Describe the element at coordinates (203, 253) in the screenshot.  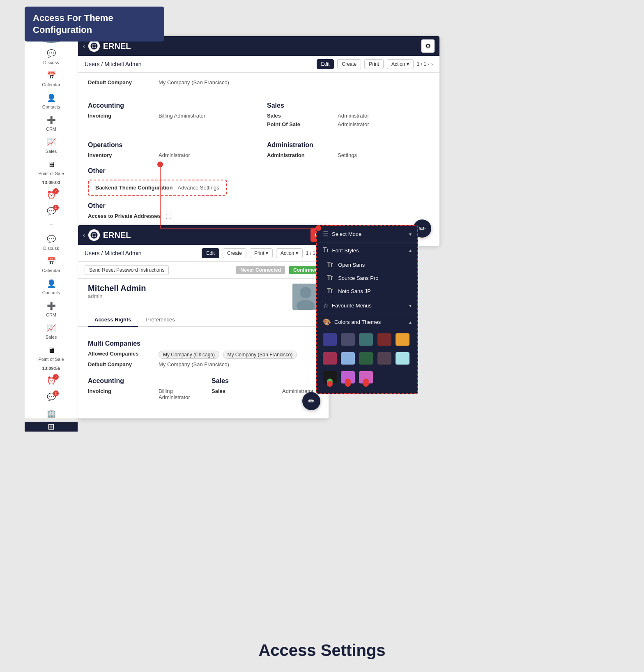
I see `toolbar-bottom: Users / Mitchell Admin Edit Create Print…` at that location.